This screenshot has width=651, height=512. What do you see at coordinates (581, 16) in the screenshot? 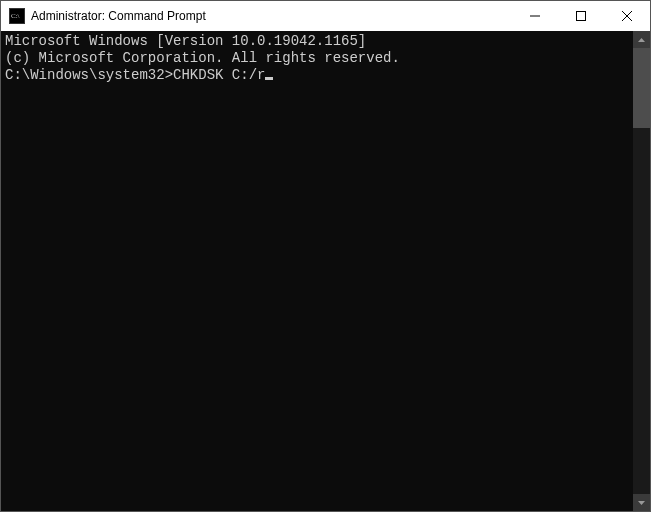
I see `maximize-button` at bounding box center [581, 16].